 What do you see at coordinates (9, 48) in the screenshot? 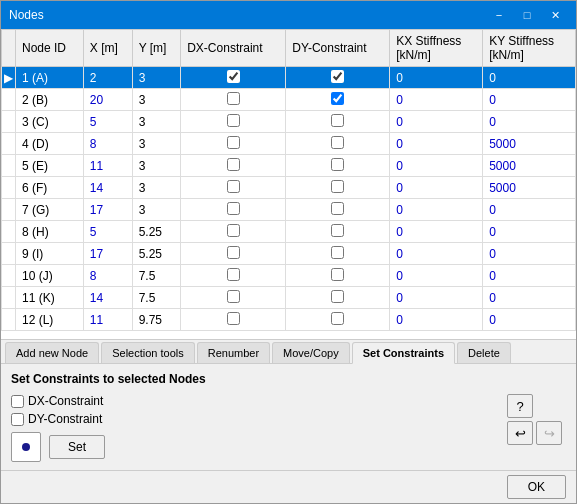
I see `col-arrow` at bounding box center [9, 48].